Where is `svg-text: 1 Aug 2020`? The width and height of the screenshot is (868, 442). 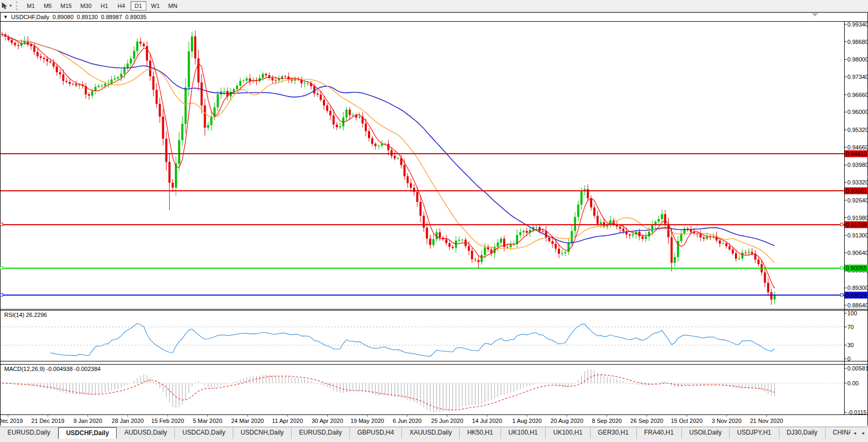
svg-text: 1 Aug 2020 is located at coordinates (527, 421).